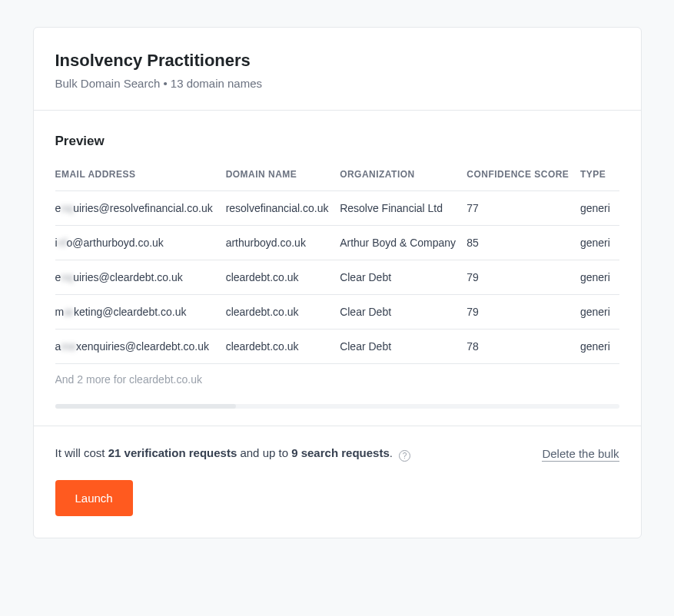 The height and width of the screenshot is (616, 674). I want to click on cell-confidence: 77, so click(523, 209).